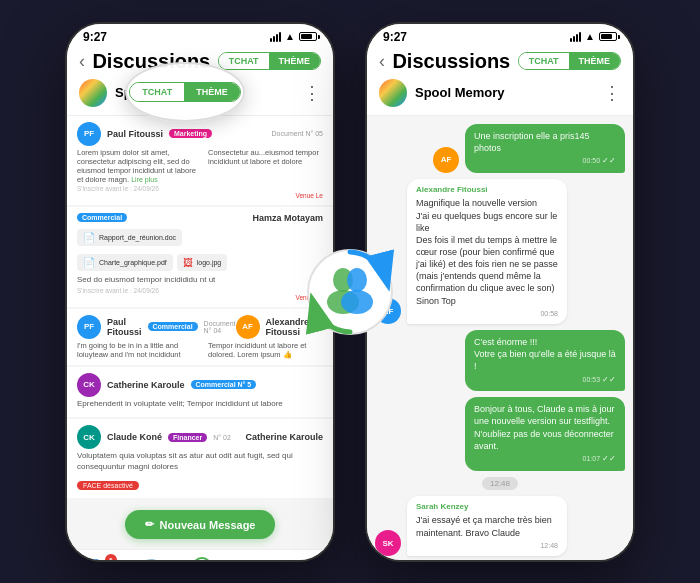 The height and width of the screenshot is (583, 700). I want to click on zoom-bubble: TCHAT THÈME, so click(185, 92).